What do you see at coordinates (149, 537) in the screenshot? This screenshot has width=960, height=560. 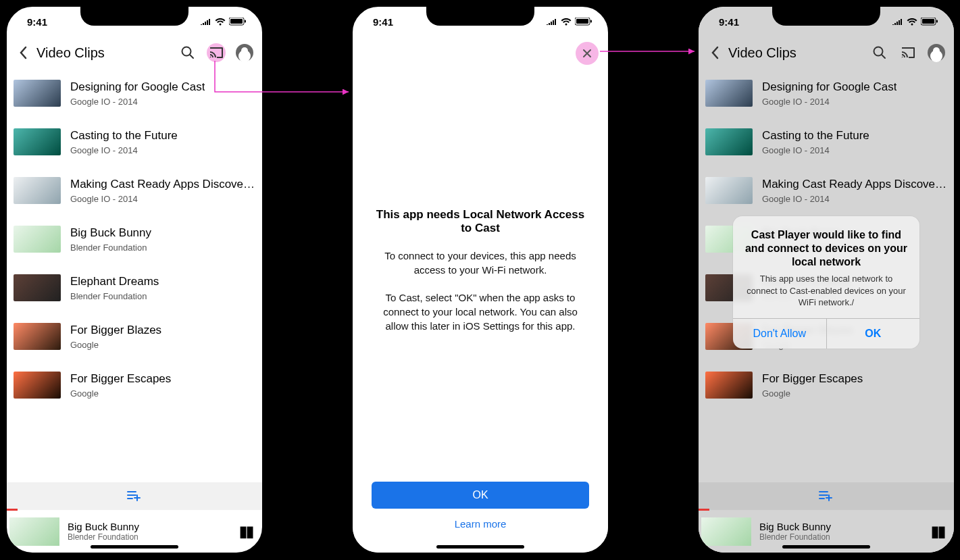 I see `miniplayer-subtitle: Blender Foundation` at bounding box center [149, 537].